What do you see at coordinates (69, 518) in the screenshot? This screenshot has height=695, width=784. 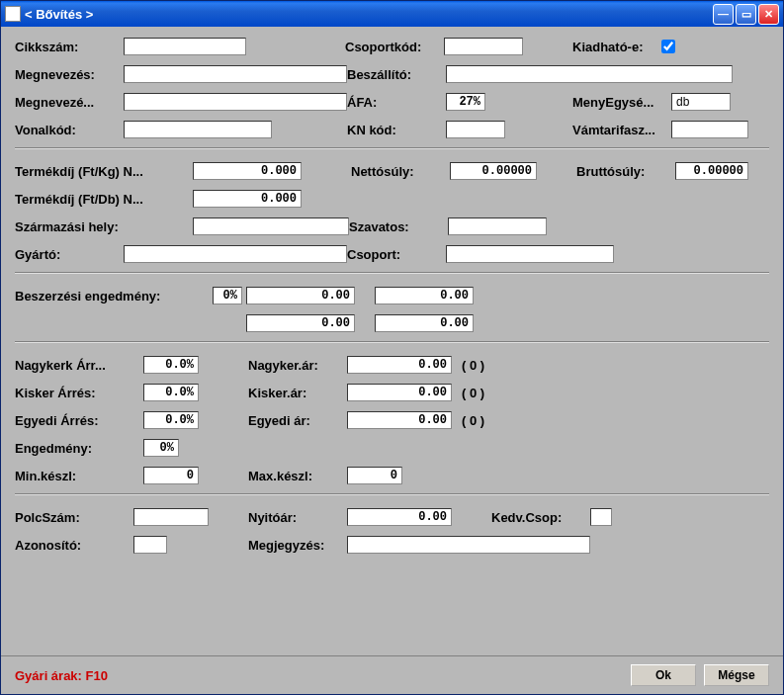 I see `label-polcszam: PolcSzám:` at bounding box center [69, 518].